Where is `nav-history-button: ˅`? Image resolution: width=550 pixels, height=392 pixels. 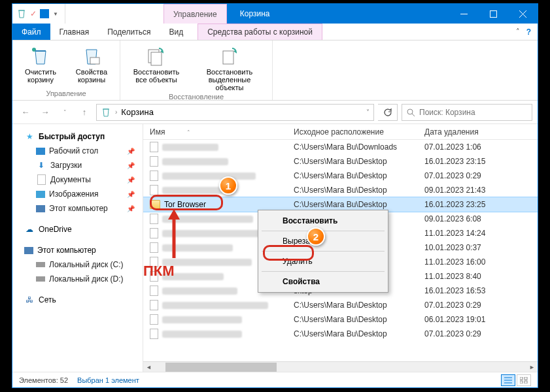 nav-history-button: ˅ is located at coordinates (65, 112).